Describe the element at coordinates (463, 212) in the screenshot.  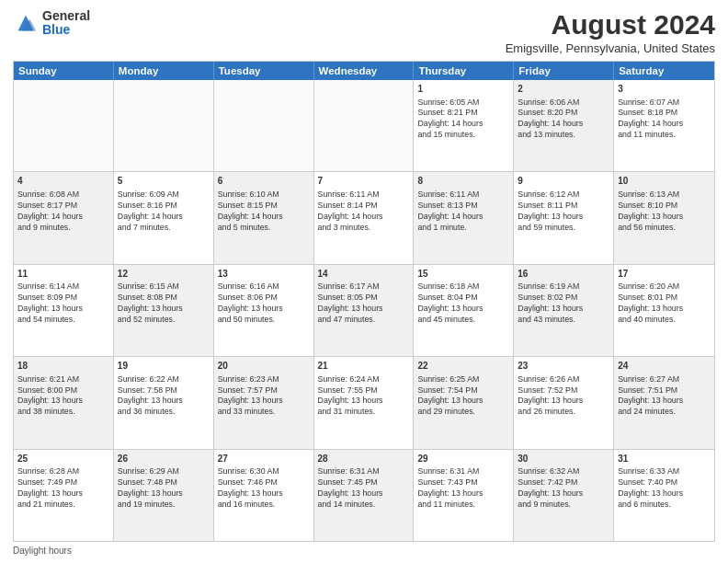
I see `day-info: Sunrise: 6:11 AM Sunset: 8:13 PM Dayligh…` at that location.